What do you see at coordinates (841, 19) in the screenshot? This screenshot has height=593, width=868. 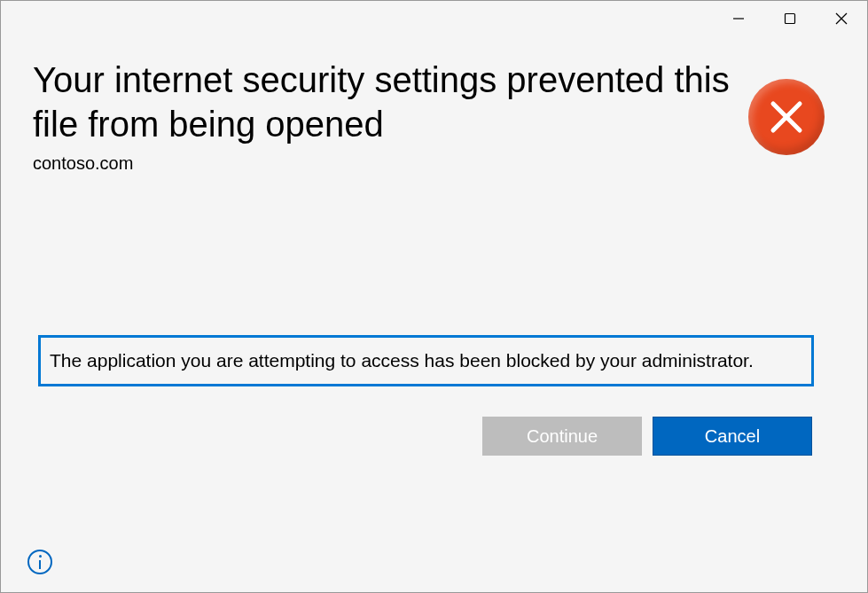 I see `close-icon` at bounding box center [841, 19].